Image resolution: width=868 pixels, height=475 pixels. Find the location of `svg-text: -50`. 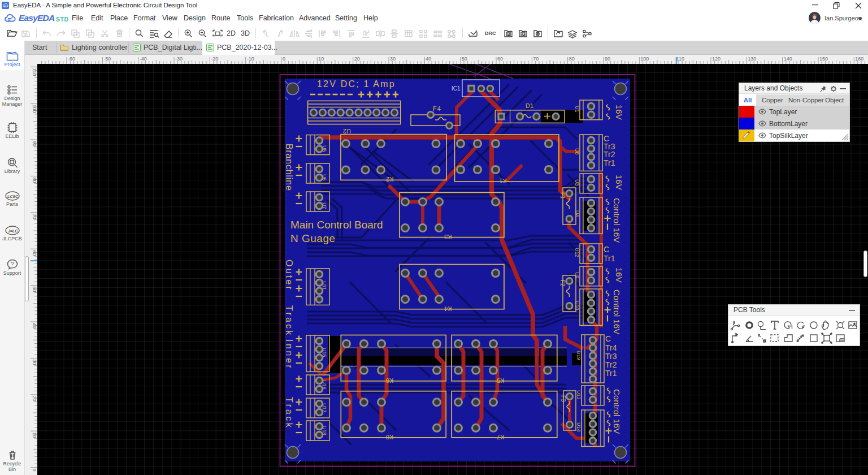

svg-text: -50 is located at coordinates (107, 59).